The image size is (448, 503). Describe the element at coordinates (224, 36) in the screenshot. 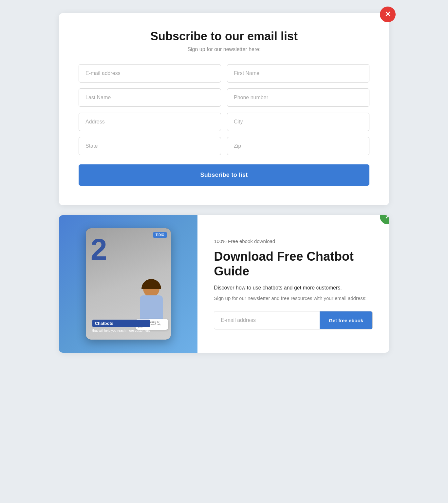

I see `modal-title: Subscribe to our email list` at that location.